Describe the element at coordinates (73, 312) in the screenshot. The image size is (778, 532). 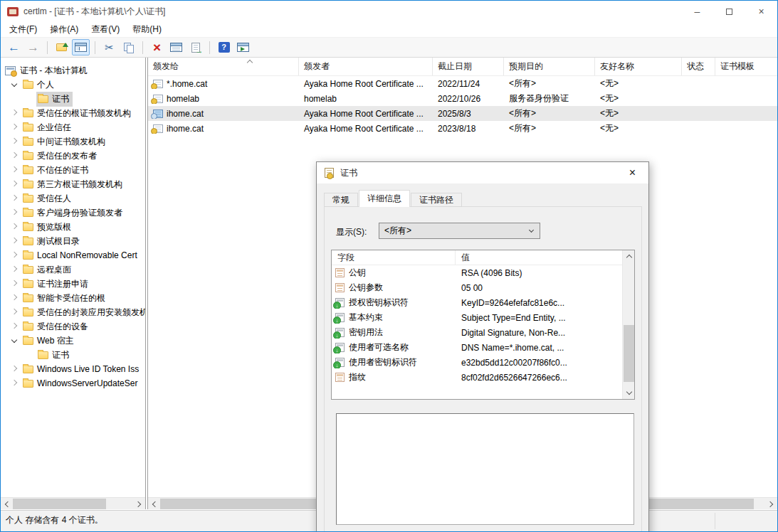
I see `tree-item: 受信任的封装应用安装颁发机` at that location.